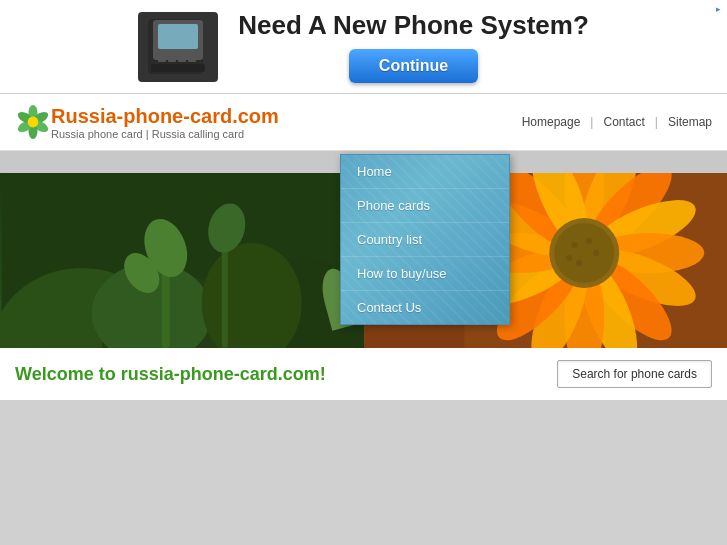 The image size is (727, 545). I want to click on logo-area: Russia-phone-card.com Russia phone card …, so click(268, 122).